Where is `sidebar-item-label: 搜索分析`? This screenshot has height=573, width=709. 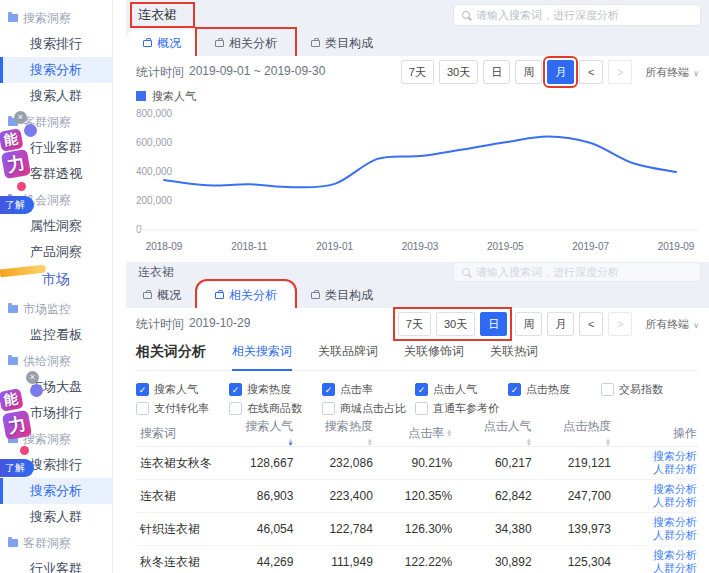 sidebar-item-label: 搜索分析 is located at coordinates (56, 70).